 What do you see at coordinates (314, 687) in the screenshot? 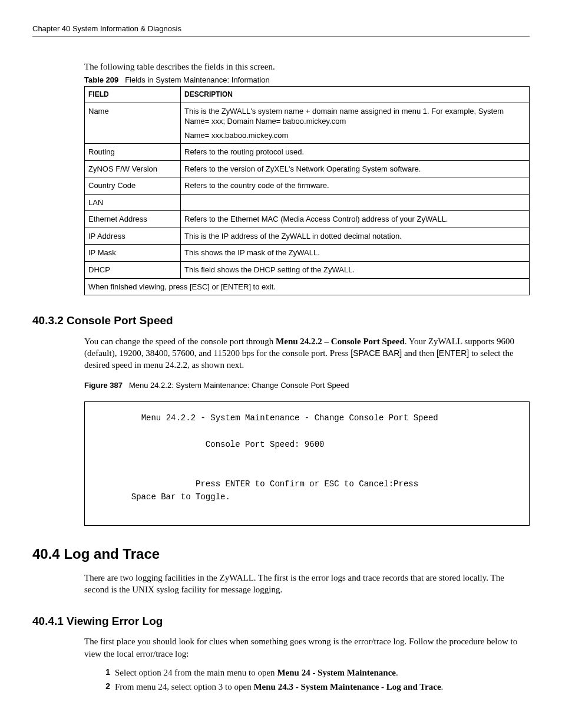
I see `list-item: 2From menu 24, select option 3 to open M…` at bounding box center [314, 687].